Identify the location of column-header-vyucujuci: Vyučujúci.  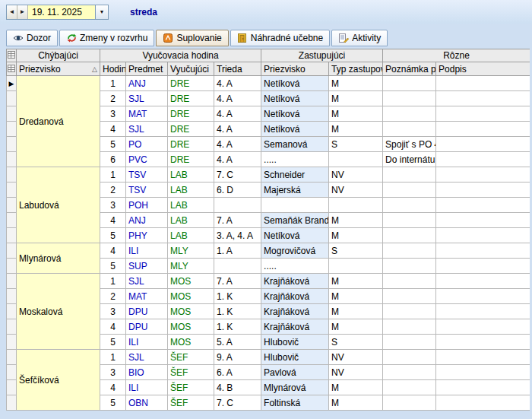
(192, 69).